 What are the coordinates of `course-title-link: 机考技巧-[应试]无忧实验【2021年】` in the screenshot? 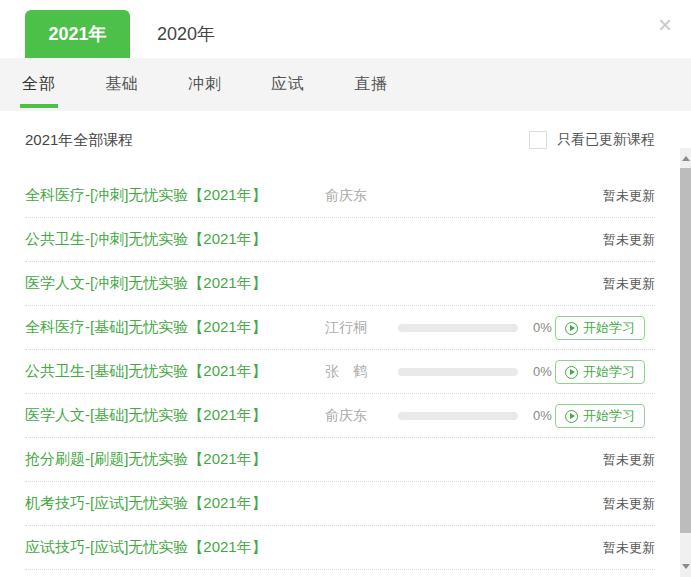 It's located at (146, 504).